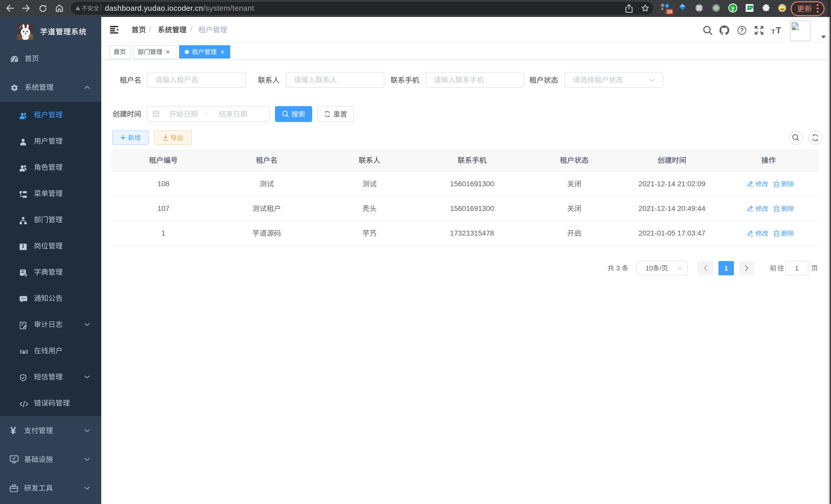  I want to click on svg-text: y, so click(733, 8).